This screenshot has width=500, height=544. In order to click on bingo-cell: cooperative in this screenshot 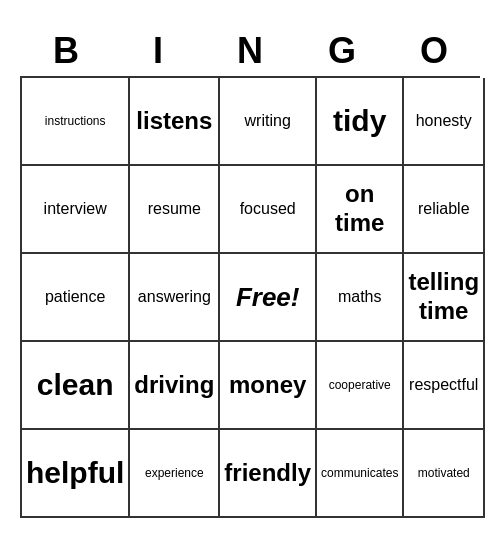, I will do `click(360, 386)`.